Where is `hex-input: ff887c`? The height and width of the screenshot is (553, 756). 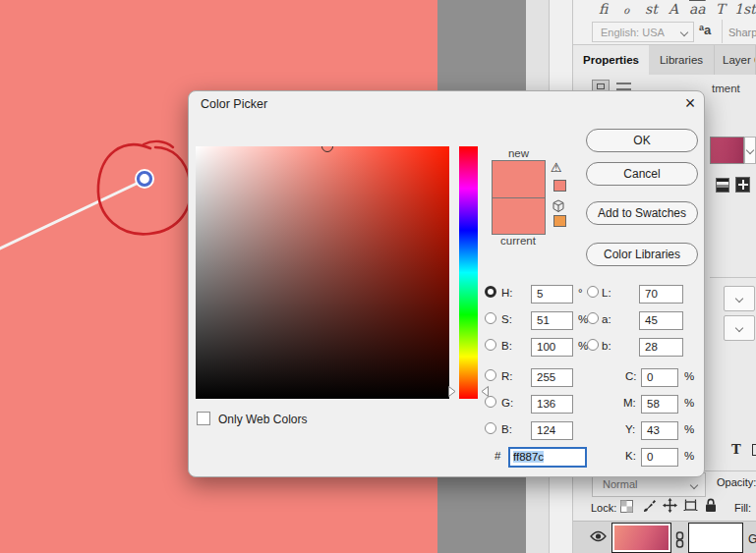 hex-input: ff887c is located at coordinates (548, 458).